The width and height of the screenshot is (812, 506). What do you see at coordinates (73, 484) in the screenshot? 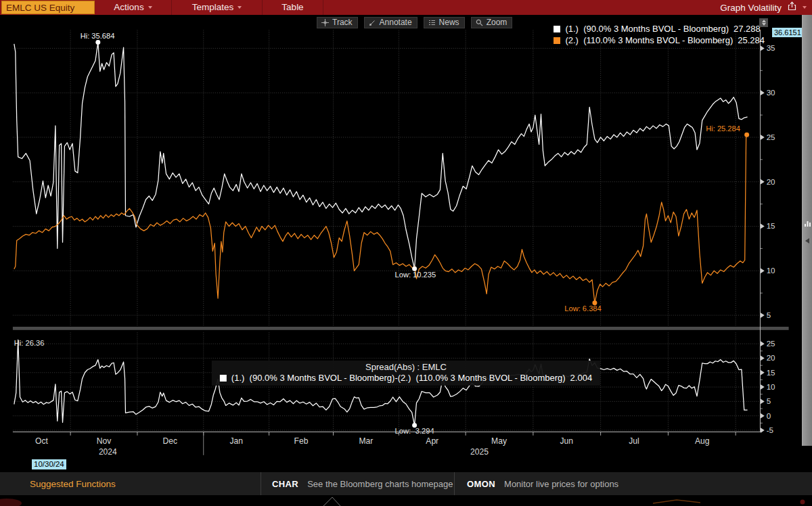
I see `suggested-functions-label: Suggested Functions` at bounding box center [73, 484].